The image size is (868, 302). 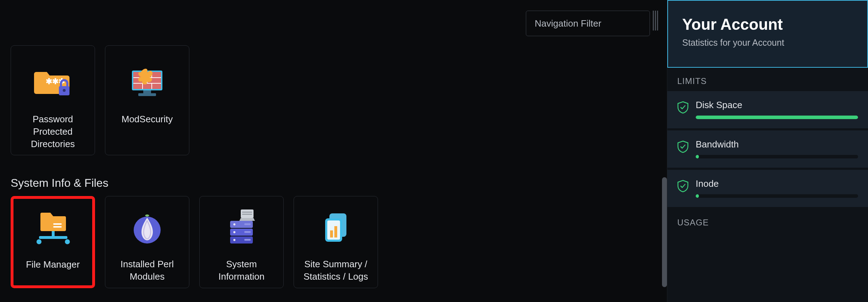 I want to click on tile-modsecurity: ModSecurity, so click(x=147, y=100).